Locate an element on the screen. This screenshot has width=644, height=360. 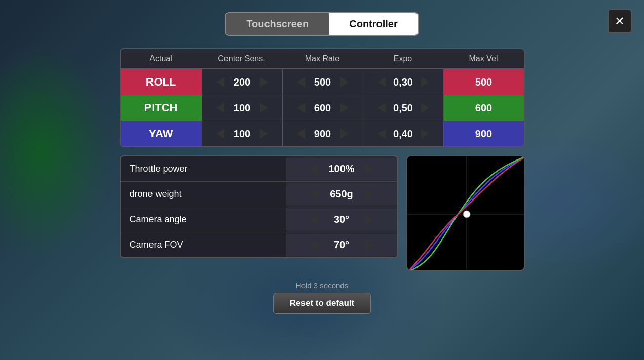
roll-max-rate-dec is located at coordinates (301, 82).